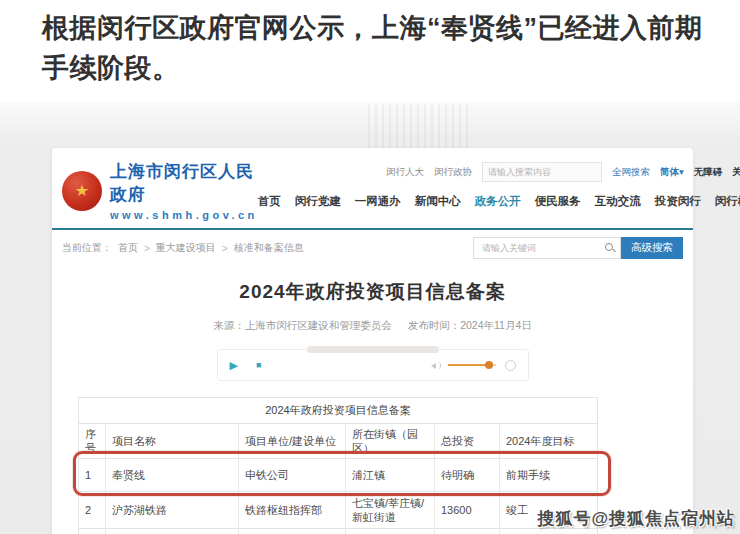 The image size is (740, 534). What do you see at coordinates (499, 202) in the screenshot?
I see `main-nav: 首页 闵行党建 一网通办 新闻中心 政务公开 便民服务 互动交流 投资闵行 闵行…` at bounding box center [499, 202].